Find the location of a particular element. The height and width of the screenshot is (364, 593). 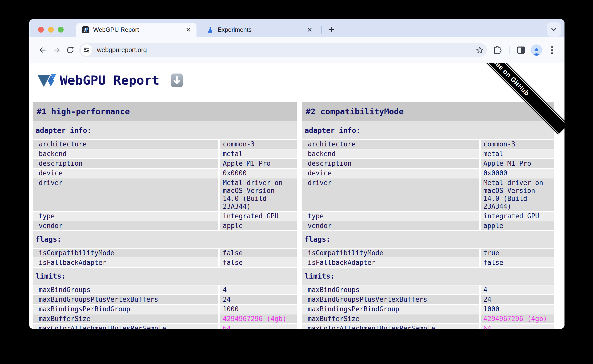

adapter-heading: #2 compatibilityMode is located at coordinates (428, 112).